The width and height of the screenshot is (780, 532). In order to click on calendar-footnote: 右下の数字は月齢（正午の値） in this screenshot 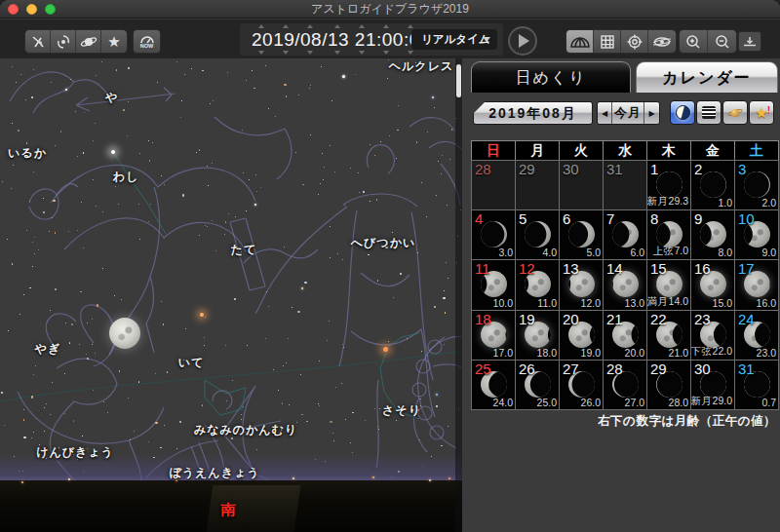, I will do `click(686, 421)`.